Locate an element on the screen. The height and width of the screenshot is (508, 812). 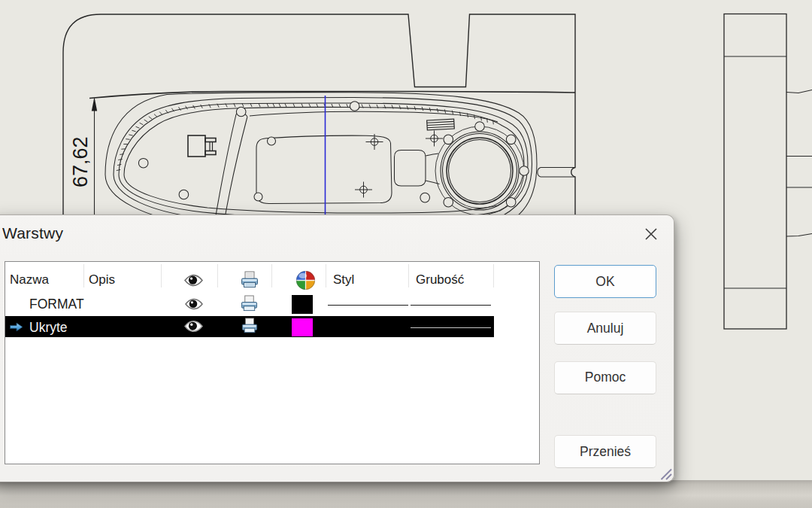
close-icon is located at coordinates (651, 234).